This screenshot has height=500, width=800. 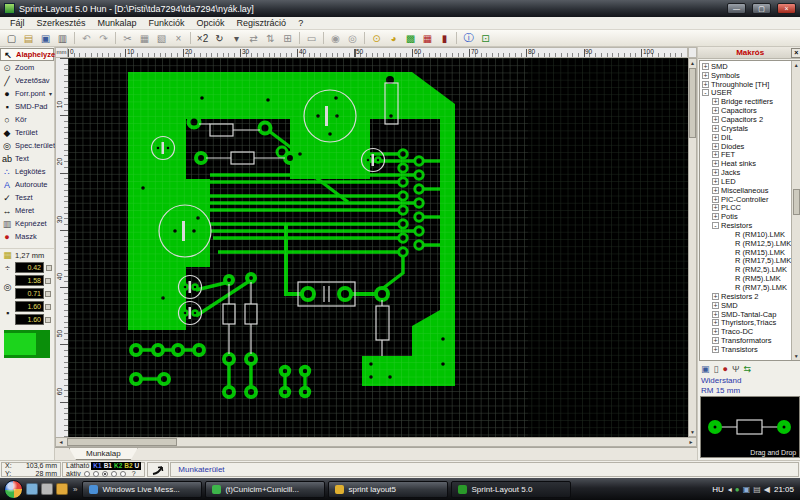 What do you see at coordinates (692, 103) in the screenshot?
I see `vertical-scroll-thumb` at bounding box center [692, 103].